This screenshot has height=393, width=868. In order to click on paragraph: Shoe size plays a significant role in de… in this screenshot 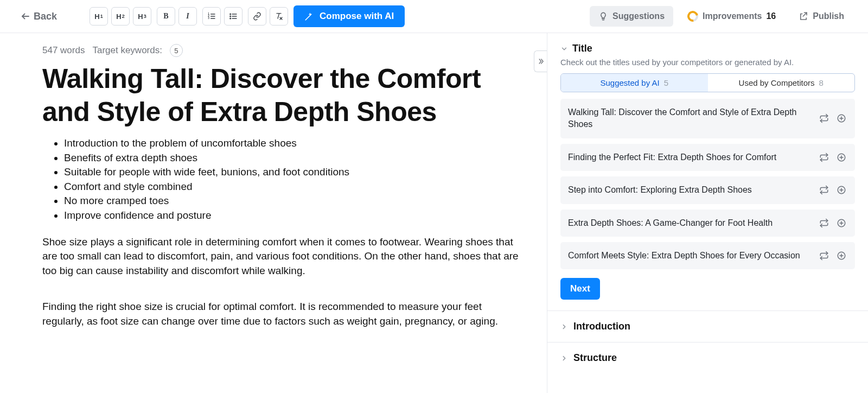, I will do `click(281, 257)`.